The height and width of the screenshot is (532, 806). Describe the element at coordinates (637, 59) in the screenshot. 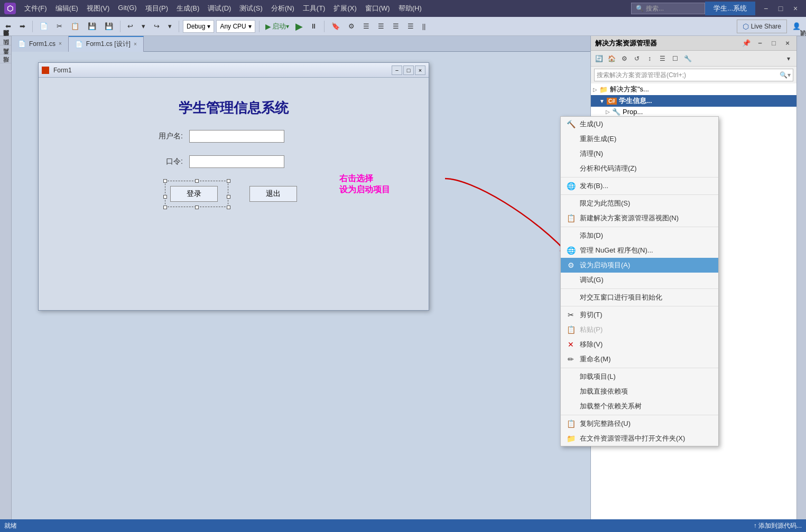

I see `se-refresh-button: ↺` at that location.